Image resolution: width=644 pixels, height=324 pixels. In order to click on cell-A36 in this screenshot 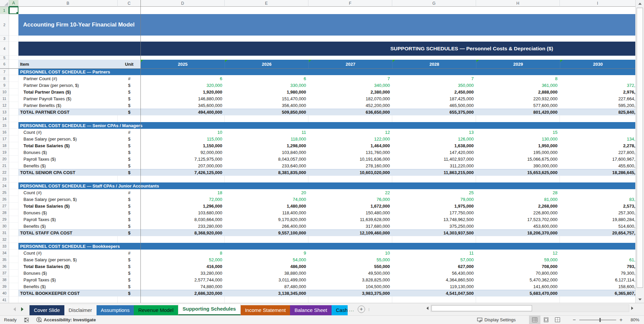, I will do `click(14, 266)`.